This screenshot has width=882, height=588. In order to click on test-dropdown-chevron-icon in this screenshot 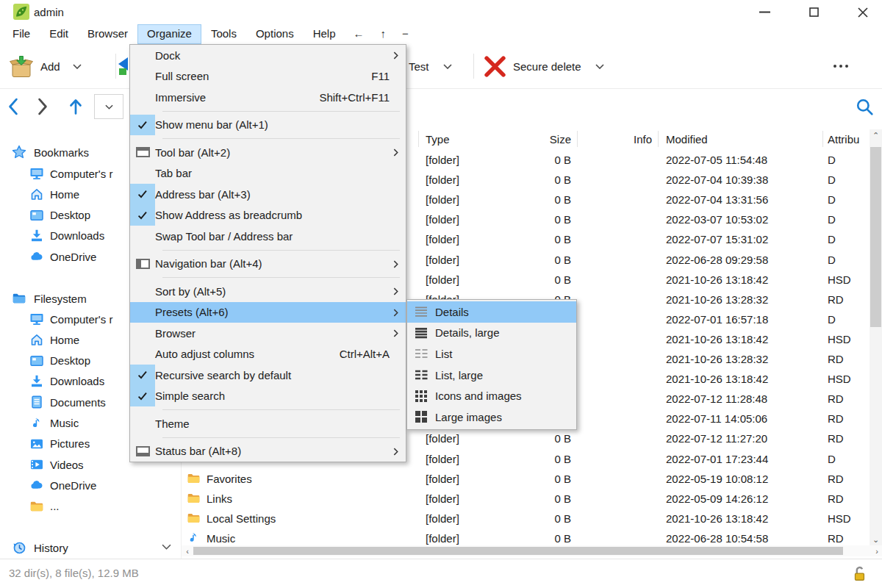, I will do `click(448, 66)`.